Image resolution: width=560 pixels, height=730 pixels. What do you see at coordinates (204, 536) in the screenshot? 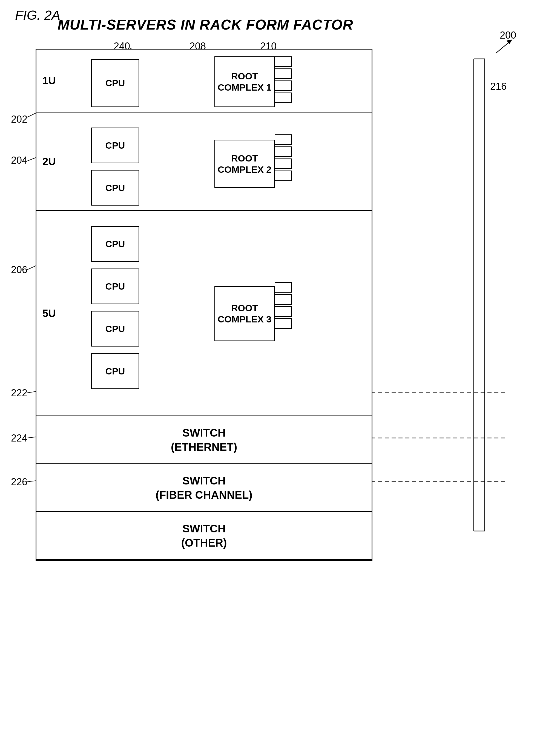
I see `switch-label-other: SWITCH (OTHER)` at bounding box center [204, 536].